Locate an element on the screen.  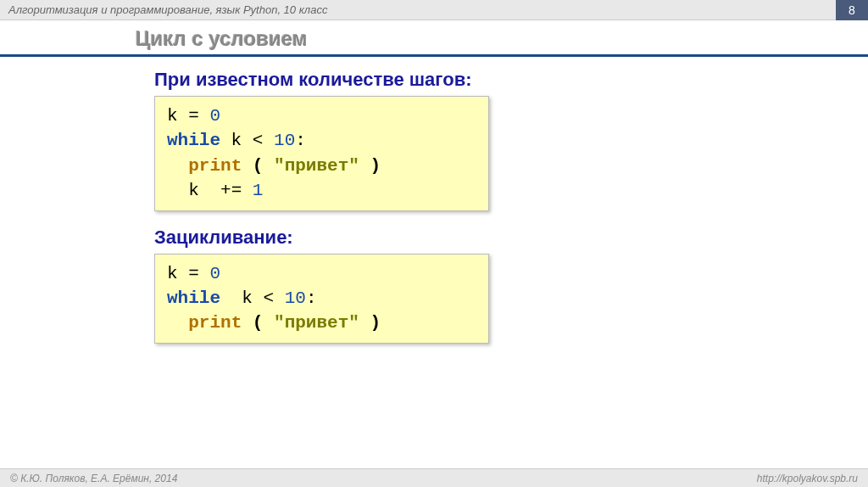
header: Алгоритмизация и программирование, язык … is located at coordinates (434, 10).